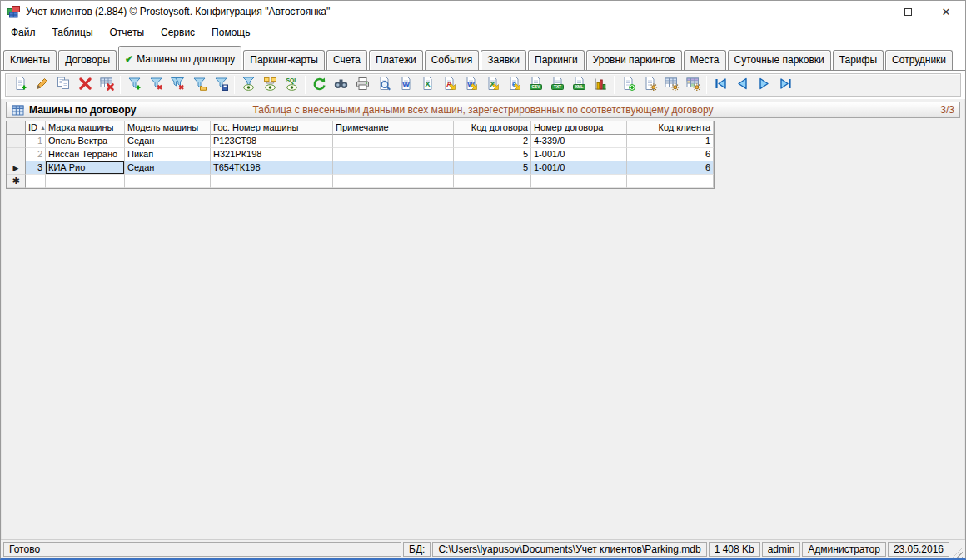  What do you see at coordinates (17, 128) in the screenshot?
I see `row-selector-header` at bounding box center [17, 128].